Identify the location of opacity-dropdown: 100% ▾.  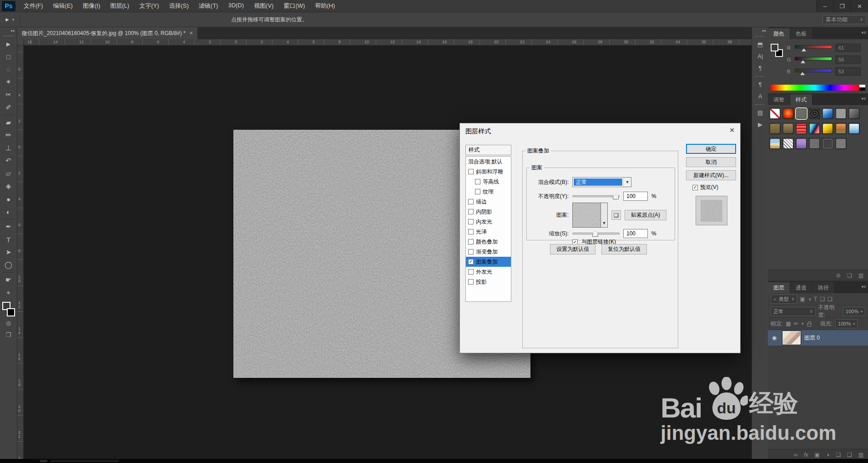
(854, 311).